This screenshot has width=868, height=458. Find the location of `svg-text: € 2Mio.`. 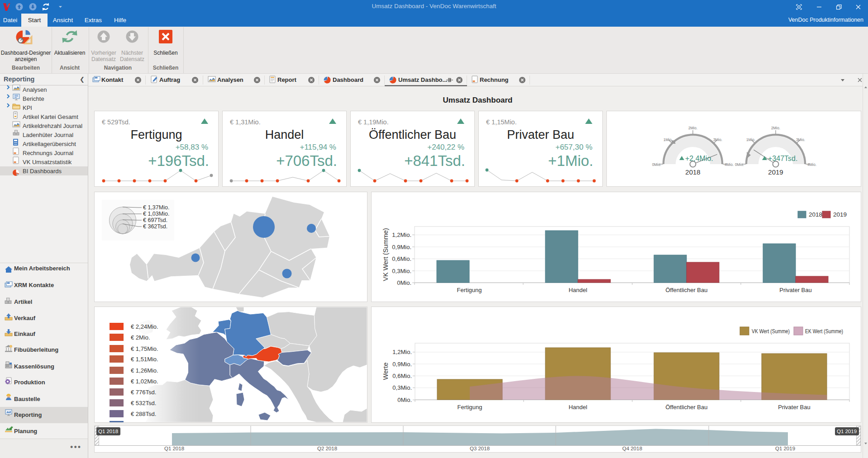

svg-text: € 2Mio. is located at coordinates (140, 337).